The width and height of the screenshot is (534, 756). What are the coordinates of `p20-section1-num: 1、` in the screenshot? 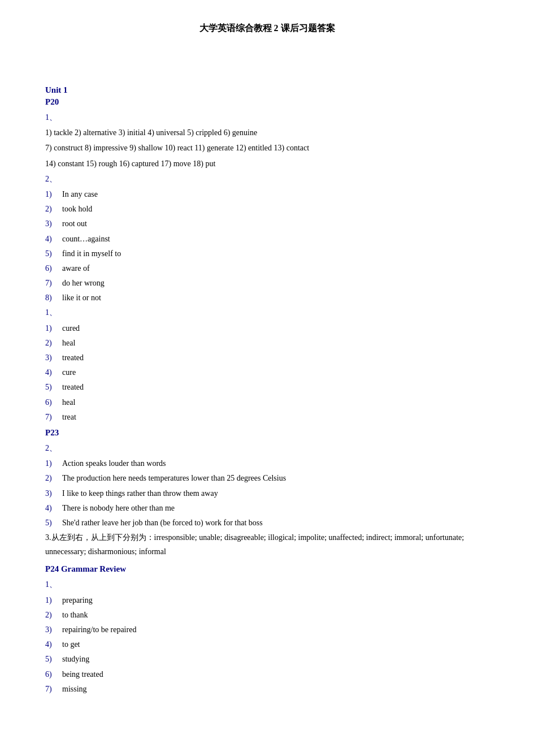 It's located at (267, 118).